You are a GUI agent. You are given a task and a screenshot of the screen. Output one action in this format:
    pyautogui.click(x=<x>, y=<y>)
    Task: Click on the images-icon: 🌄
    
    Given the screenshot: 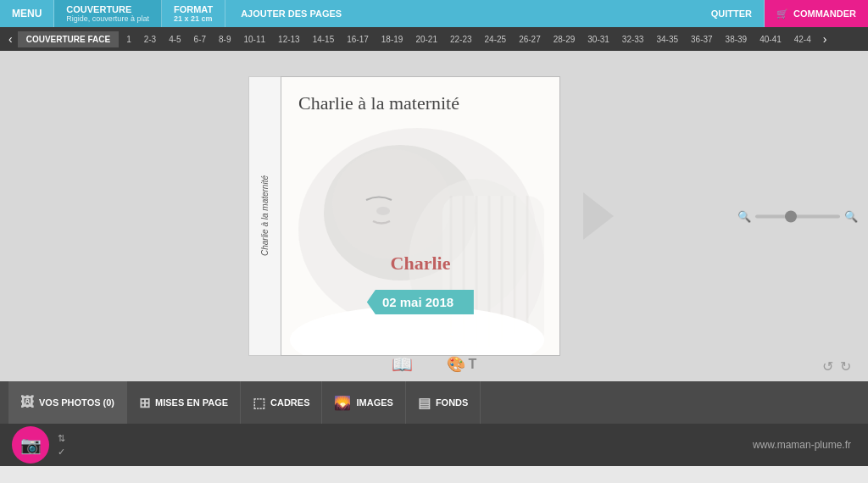 What is the action you would take?
    pyautogui.click(x=342, y=403)
    